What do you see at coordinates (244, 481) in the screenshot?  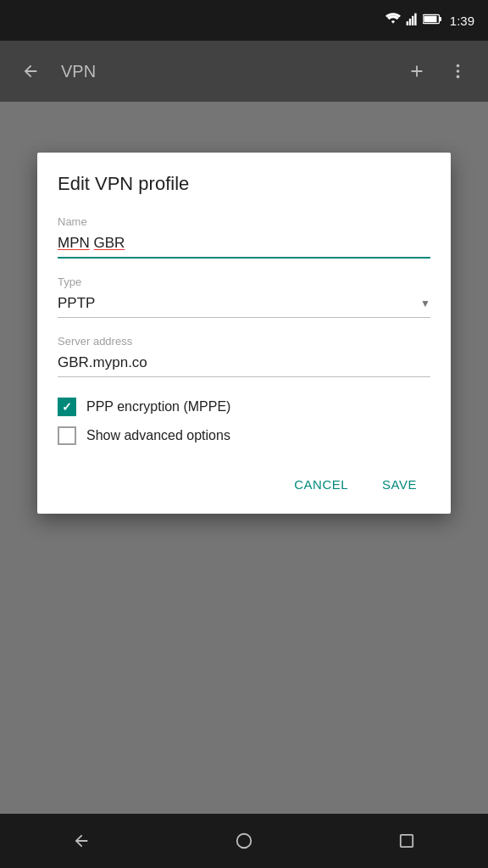 I see `dialog-actions: CANCEL SAVE` at bounding box center [244, 481].